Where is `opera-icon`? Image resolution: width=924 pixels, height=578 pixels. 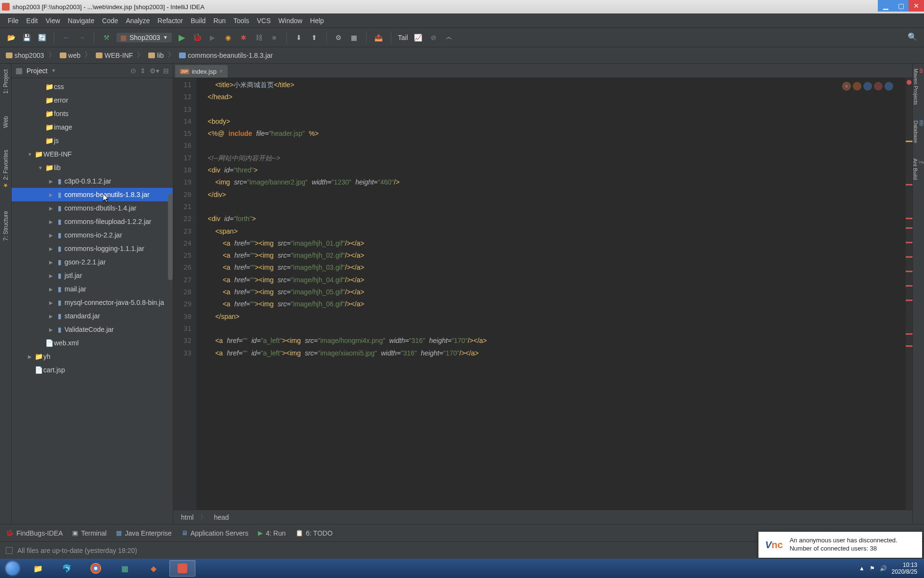
opera-icon is located at coordinates (878, 86).